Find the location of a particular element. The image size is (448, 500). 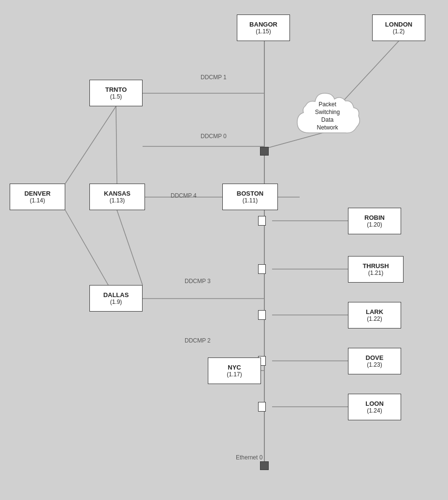

connector-thrush is located at coordinates (262, 269).